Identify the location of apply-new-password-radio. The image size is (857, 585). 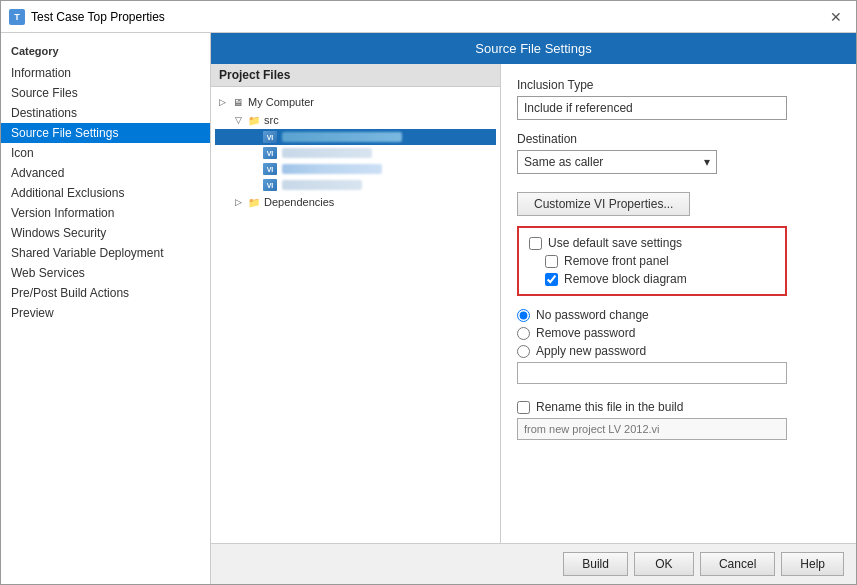
(524, 352).